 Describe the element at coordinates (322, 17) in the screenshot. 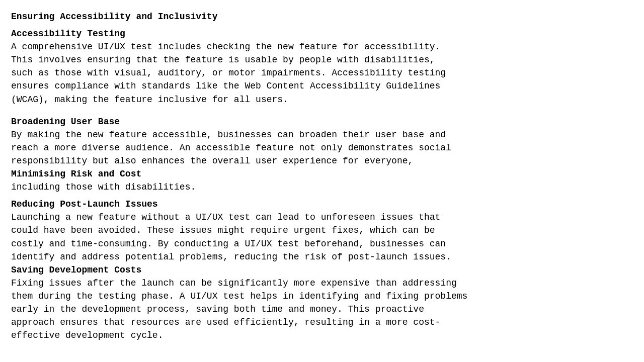

I see `section1-heading: Ensuring Accessibility and Inclusivity` at that location.